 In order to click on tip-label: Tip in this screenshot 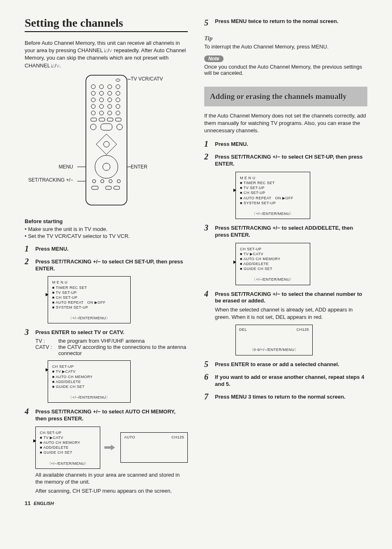, I will do `click(286, 39)`.